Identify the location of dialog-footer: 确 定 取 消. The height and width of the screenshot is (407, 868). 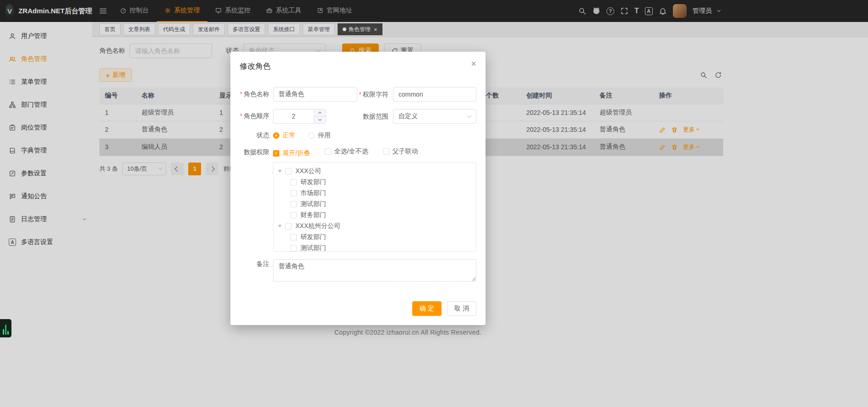
(444, 309).